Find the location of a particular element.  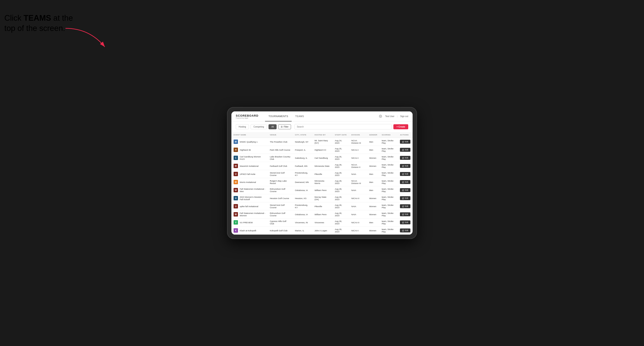

cell-city: Faribault, MN is located at coordinates (302, 166).